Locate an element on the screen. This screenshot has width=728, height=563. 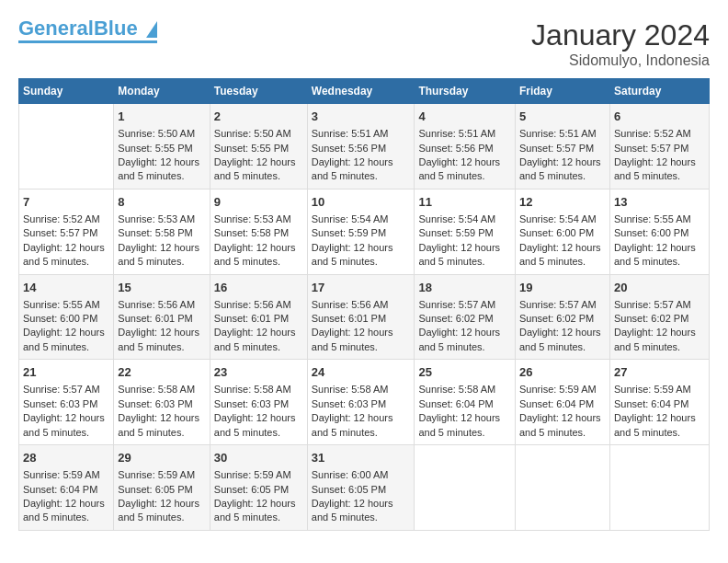
sunset-text: Sunset: 5:56 PM is located at coordinates (361, 149).